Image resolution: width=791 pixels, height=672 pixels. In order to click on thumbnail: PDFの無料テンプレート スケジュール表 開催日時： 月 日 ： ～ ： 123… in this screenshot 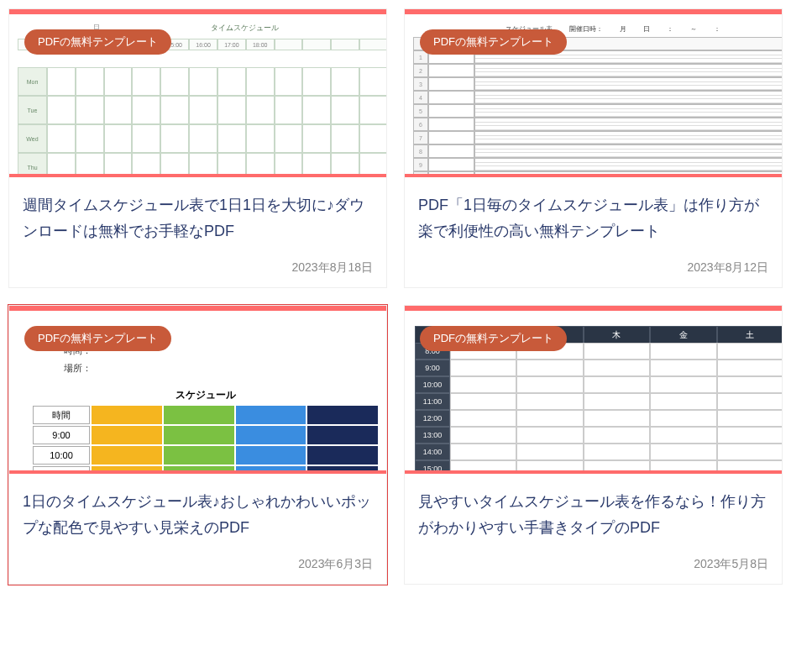, I will do `click(593, 93)`.